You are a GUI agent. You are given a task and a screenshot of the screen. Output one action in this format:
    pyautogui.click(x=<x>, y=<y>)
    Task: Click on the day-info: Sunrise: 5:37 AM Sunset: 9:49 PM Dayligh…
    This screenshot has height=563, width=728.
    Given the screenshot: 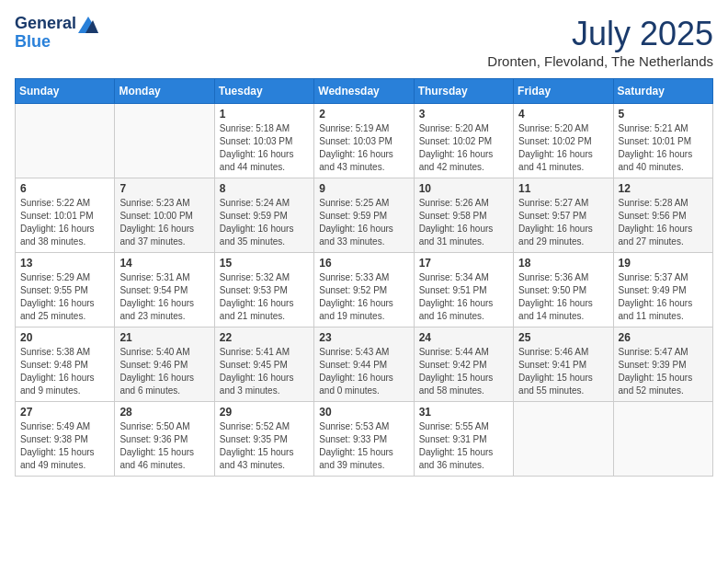 What is the action you would take?
    pyautogui.click(x=664, y=297)
    